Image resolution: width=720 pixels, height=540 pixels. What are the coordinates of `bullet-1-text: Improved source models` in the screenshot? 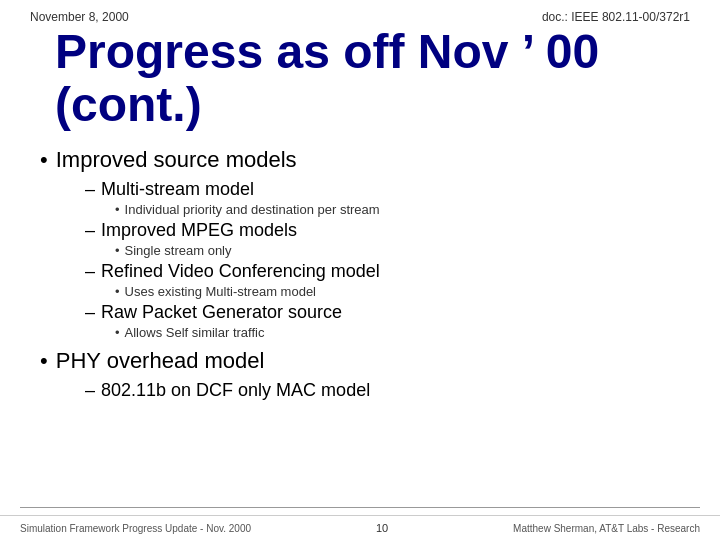 It's located at (176, 160).